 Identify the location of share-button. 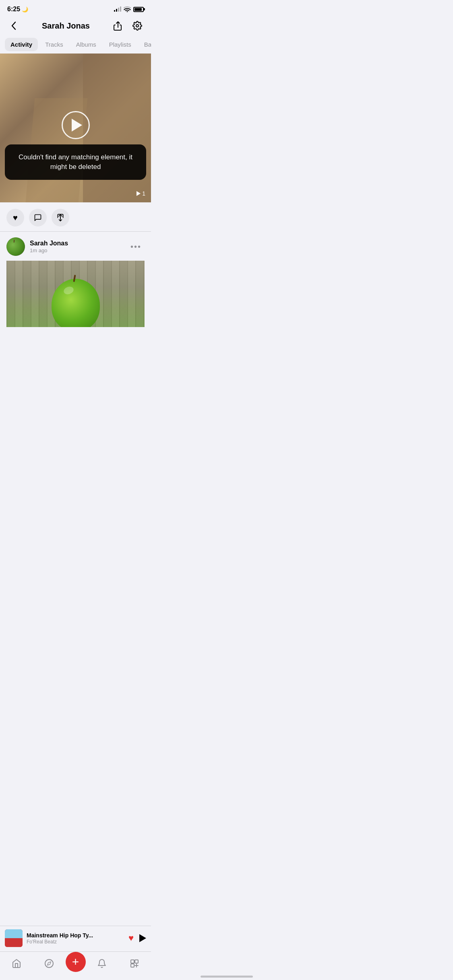
(118, 26).